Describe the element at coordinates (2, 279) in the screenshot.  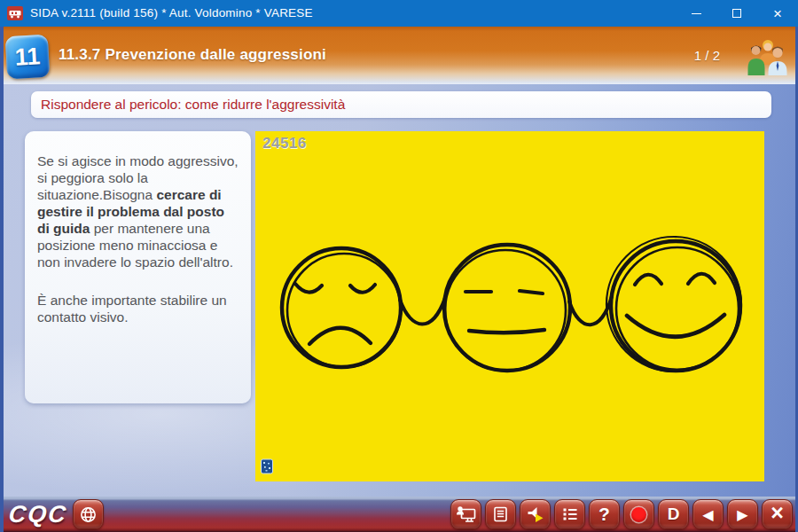
I see `window-left-border` at that location.